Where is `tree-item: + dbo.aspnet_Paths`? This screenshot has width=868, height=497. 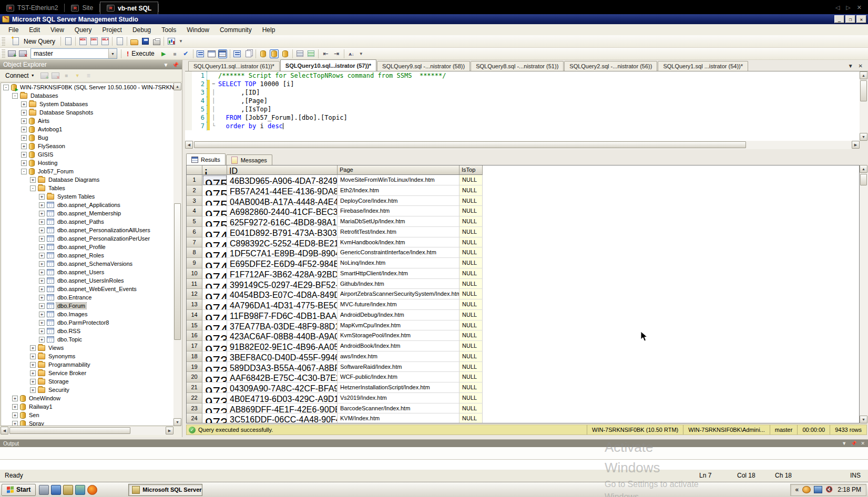
tree-item: + dbo.aspnet_Paths is located at coordinates (87, 222).